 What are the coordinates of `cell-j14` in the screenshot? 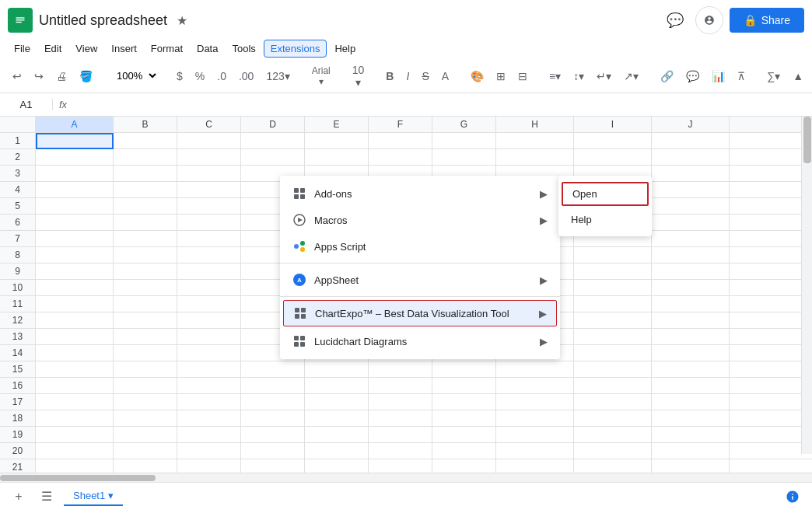 It's located at (691, 353).